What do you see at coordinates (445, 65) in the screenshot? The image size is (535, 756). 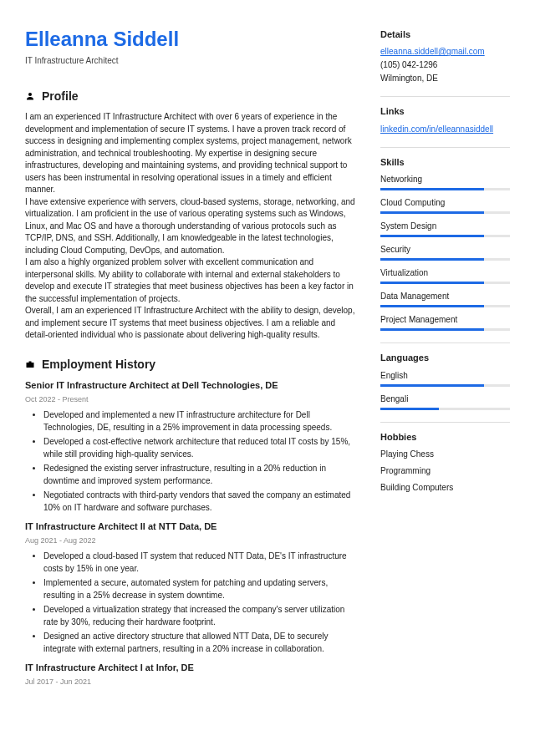 I see `phone-text: (105) 042-1296` at bounding box center [445, 65].